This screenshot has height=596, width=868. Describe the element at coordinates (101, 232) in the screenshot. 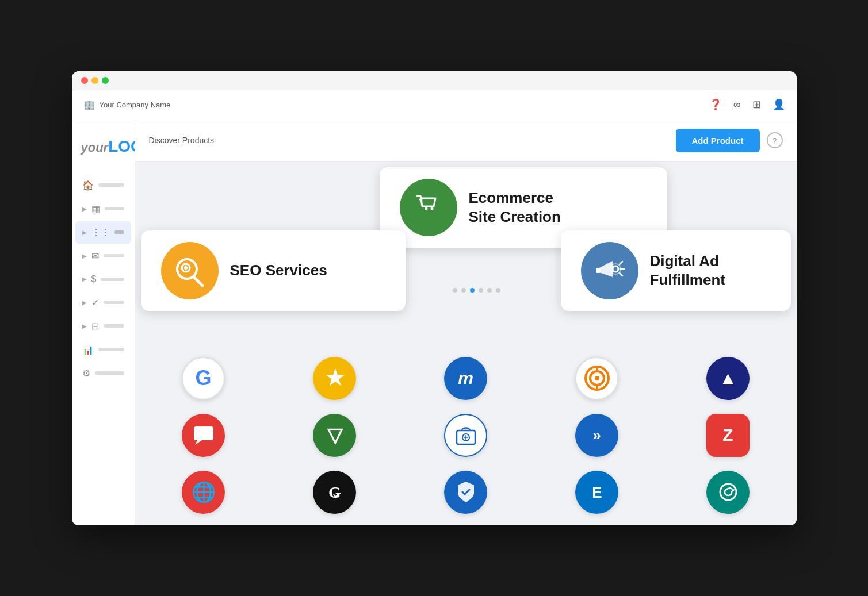

I see `apps-icon: ⋮⋮` at that location.